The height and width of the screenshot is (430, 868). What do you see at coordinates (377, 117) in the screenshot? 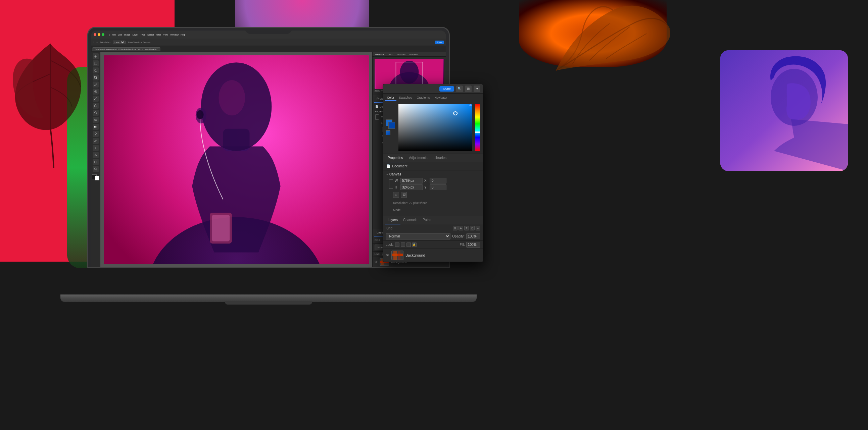
I see `link-proportions-icon` at bounding box center [377, 117].